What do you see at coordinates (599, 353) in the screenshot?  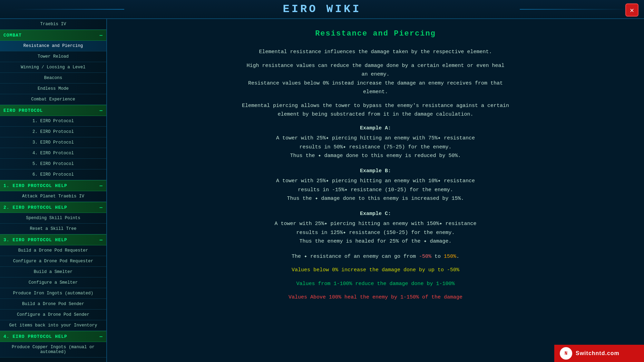 I see `nintendo-banner: N Switchntd.com` at bounding box center [599, 353].